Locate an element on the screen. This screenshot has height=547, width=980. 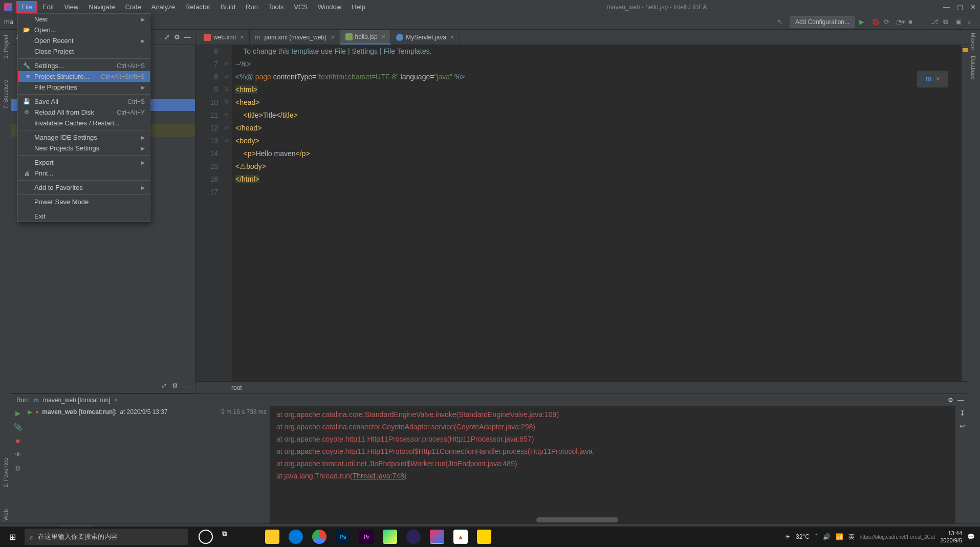
start-button: ⊞ is located at coordinates (12, 537).